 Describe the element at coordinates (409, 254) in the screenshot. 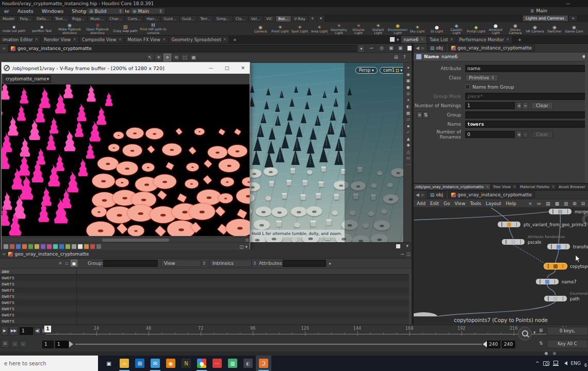

I see `split-icon: ◫` at that location.